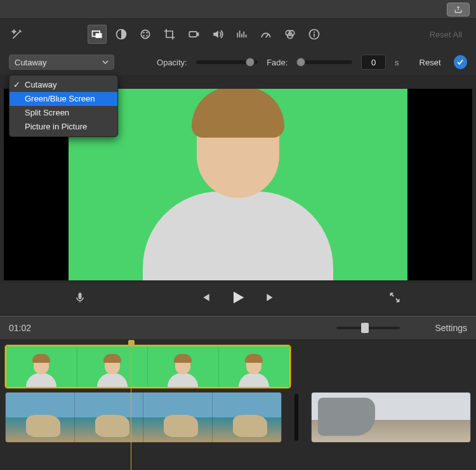 This screenshot has height=470, width=476. Describe the element at coordinates (430, 62) in the screenshot. I see `reset-button: Reset` at that location.